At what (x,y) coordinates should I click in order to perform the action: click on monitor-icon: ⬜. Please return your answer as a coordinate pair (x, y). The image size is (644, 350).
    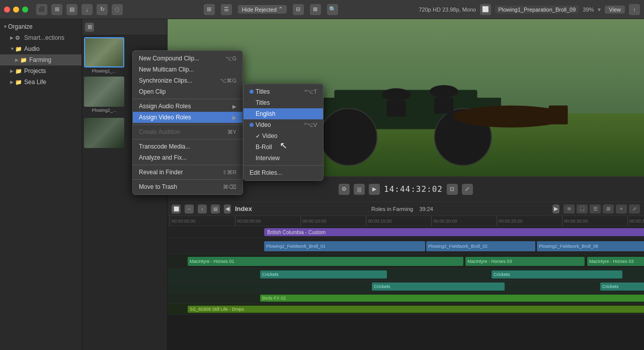
    Looking at the image, I should click on (486, 10).